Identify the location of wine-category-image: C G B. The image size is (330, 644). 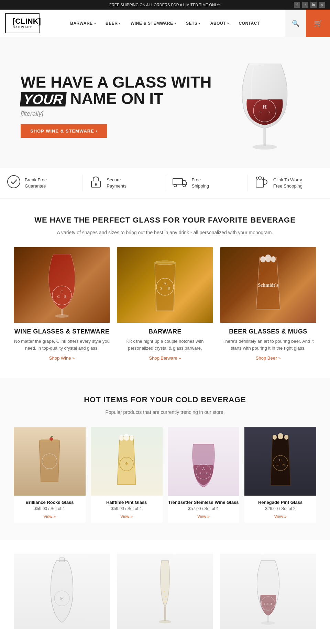
(62, 285).